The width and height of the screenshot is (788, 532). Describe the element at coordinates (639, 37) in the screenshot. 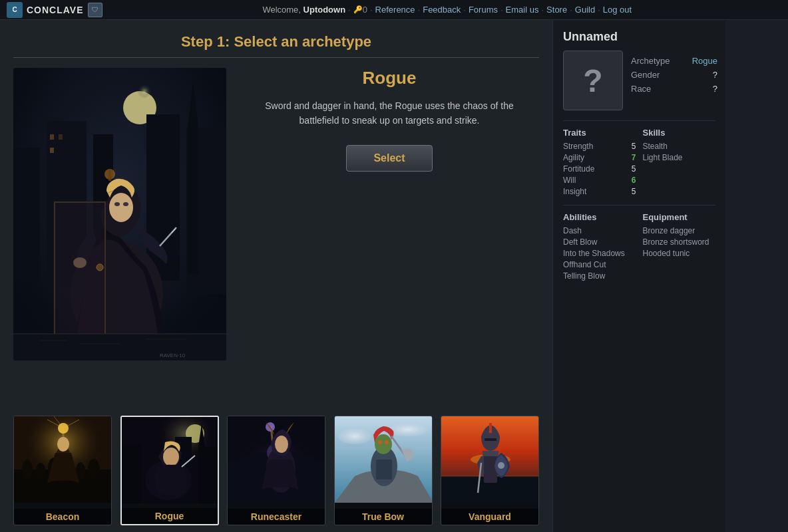

I see `char-name: Unnamed` at that location.